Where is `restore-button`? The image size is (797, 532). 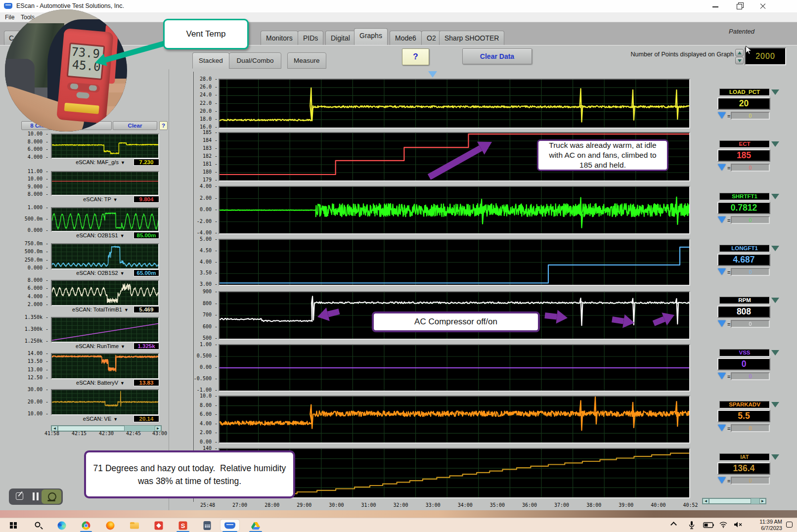
restore-button is located at coordinates (739, 6).